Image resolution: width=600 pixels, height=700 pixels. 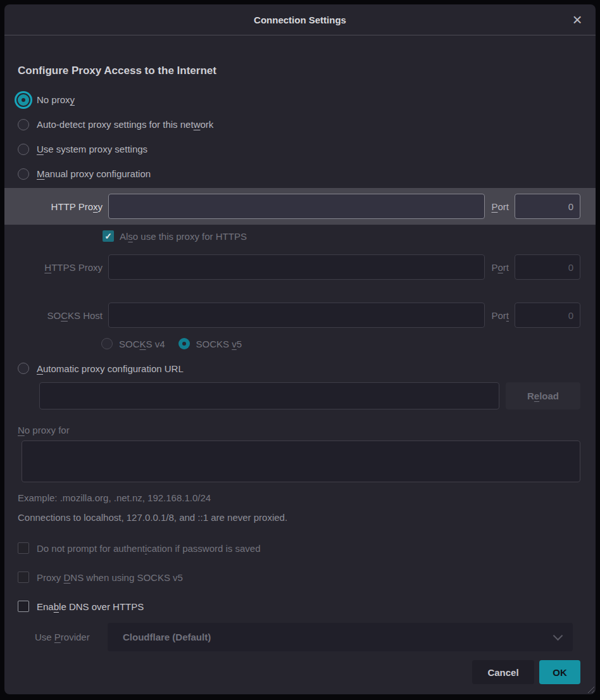 I want to click on radio-system-proxy: Use system proxy settings, so click(x=300, y=149).